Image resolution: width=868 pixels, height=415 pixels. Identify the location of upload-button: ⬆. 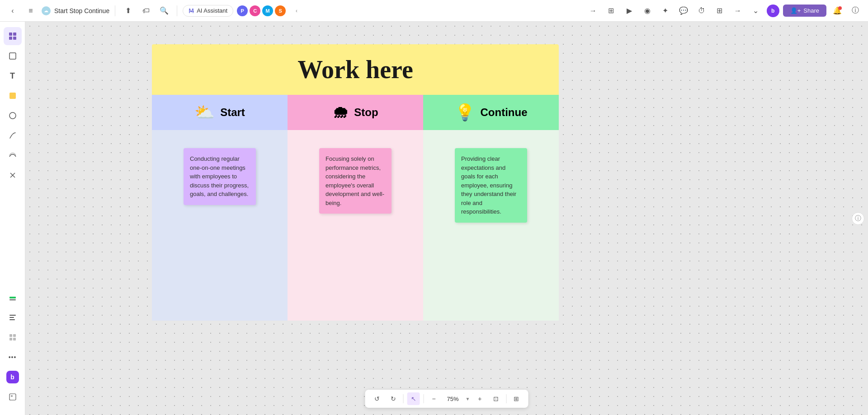
(128, 11).